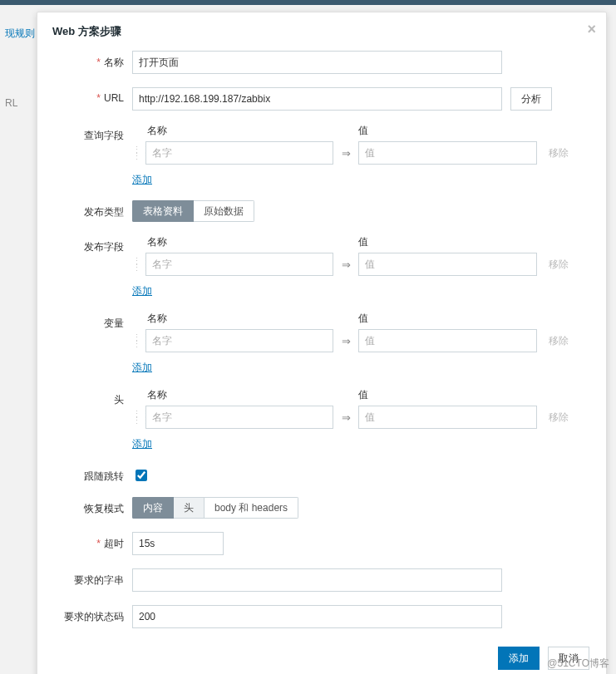  Describe the element at coordinates (251, 508) in the screenshot. I see `retrieve-mode-both: body 和 headers` at that location.